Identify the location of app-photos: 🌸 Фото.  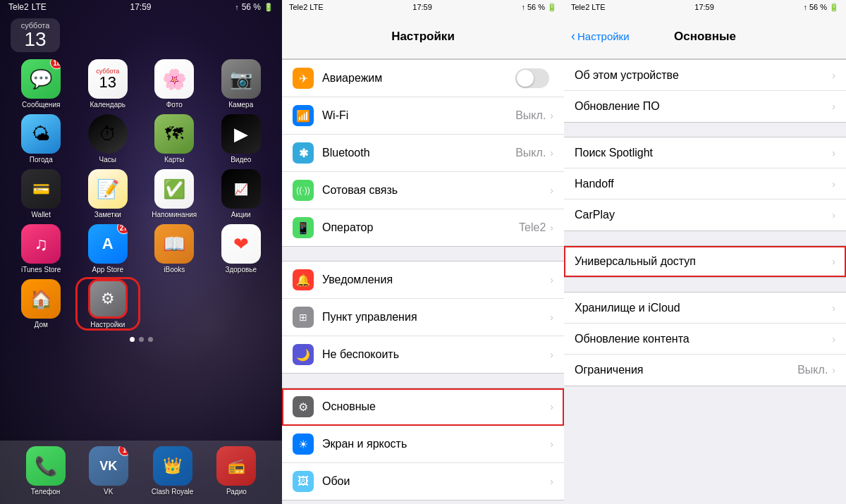
(175, 84).